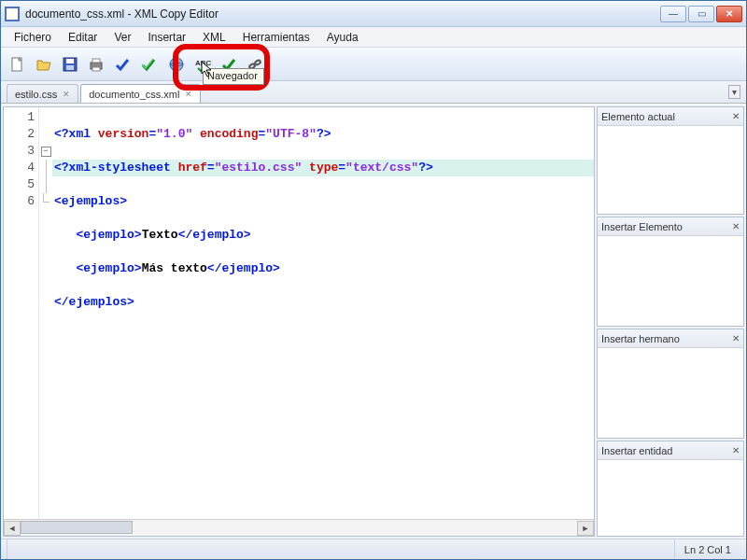  What do you see at coordinates (708, 549) in the screenshot?
I see `status-position: Ln 2 Col 1` at bounding box center [708, 549].